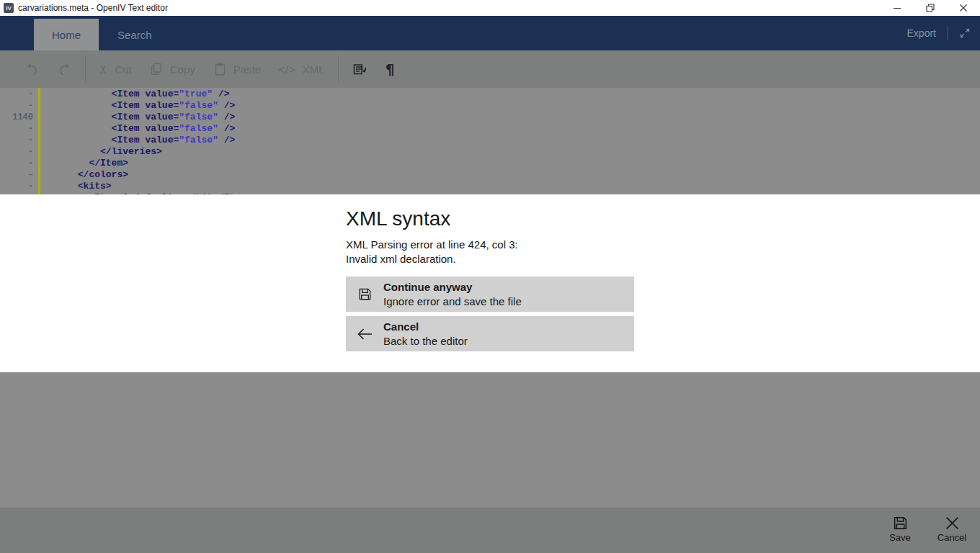 Image resolution: width=980 pixels, height=553 pixels. I want to click on redo-icon, so click(65, 69).